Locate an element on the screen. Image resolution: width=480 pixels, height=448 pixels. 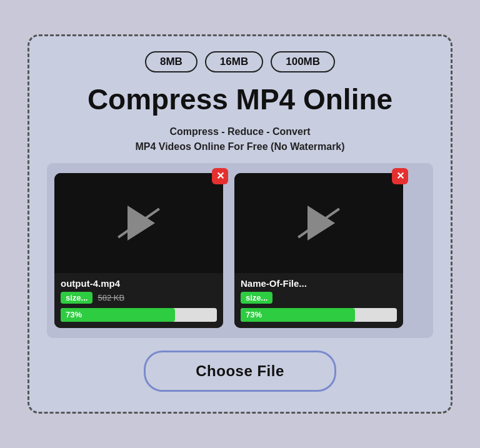
close-button-card2: ✕ is located at coordinates (400, 176).